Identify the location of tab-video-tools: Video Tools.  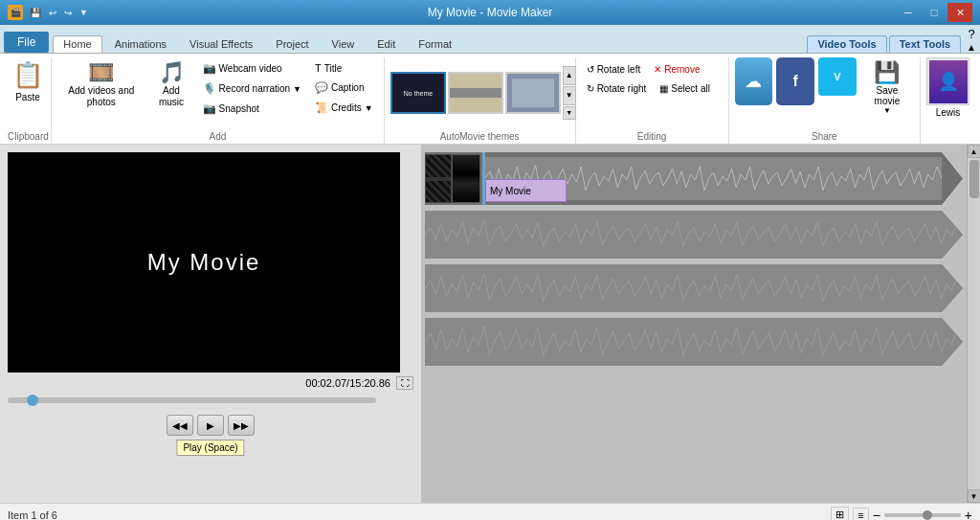
(846, 44).